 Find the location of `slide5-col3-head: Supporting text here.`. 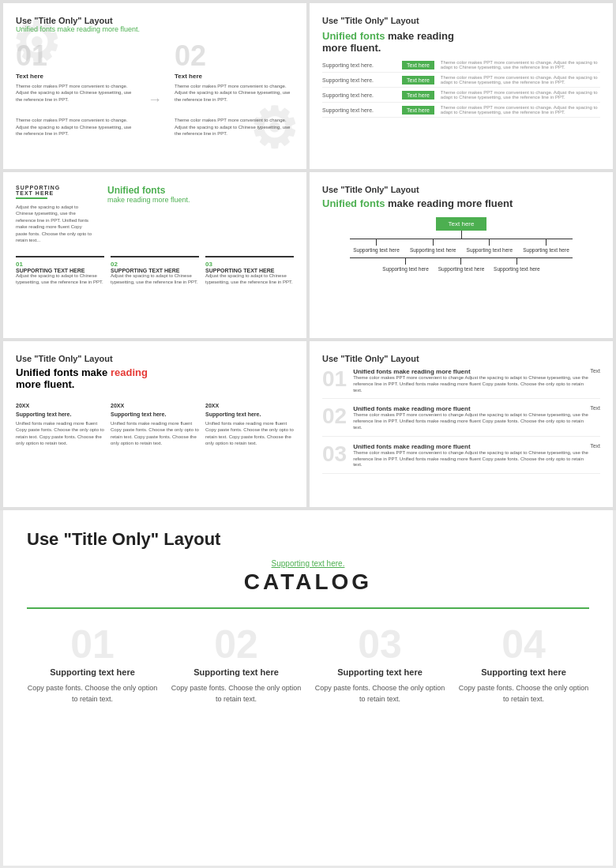

slide5-col3-head: Supporting text here. is located at coordinates (250, 414).